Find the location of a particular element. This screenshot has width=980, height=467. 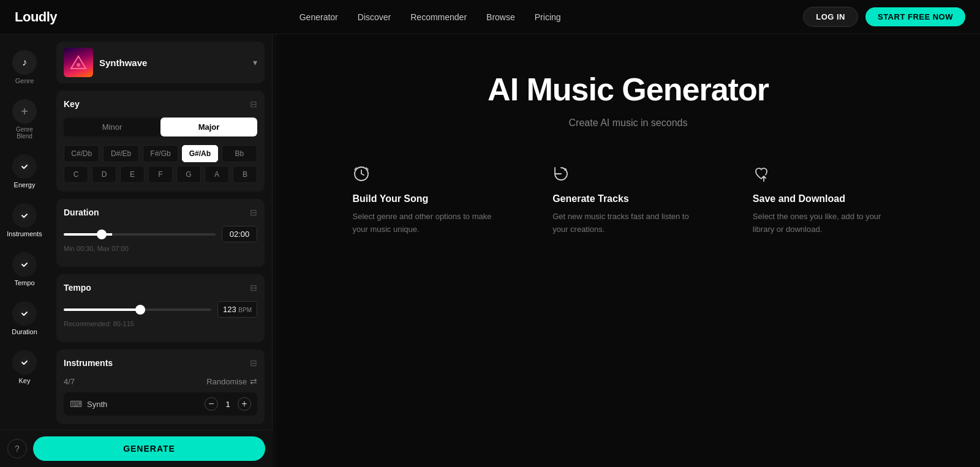

instruments-section-header: Instruments ⊟ is located at coordinates (160, 363).